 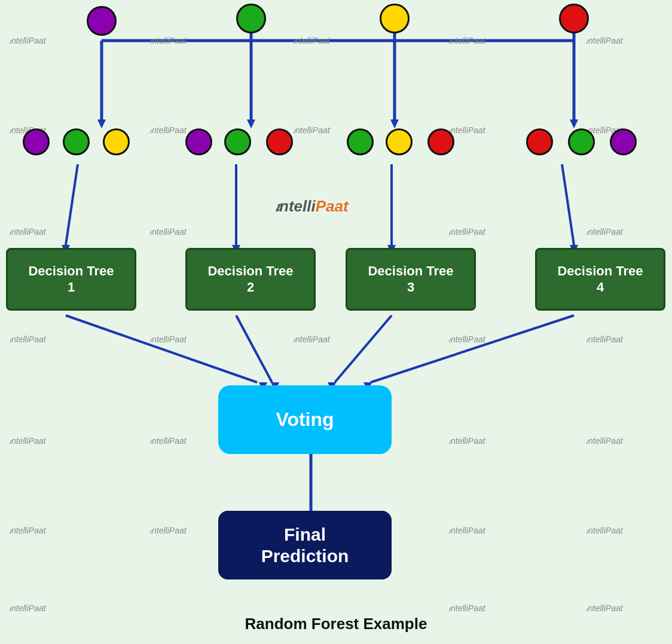 What do you see at coordinates (102, 21) in the screenshot?
I see `root-circle-purple` at bounding box center [102, 21].